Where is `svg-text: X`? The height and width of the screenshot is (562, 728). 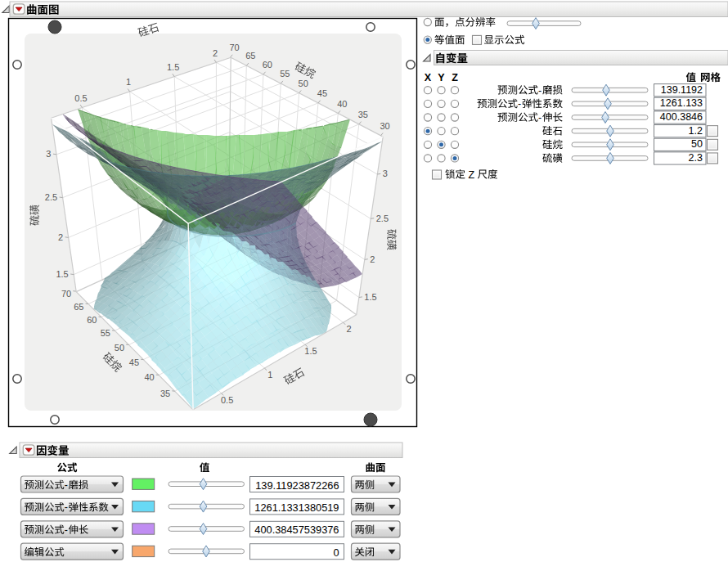 svg-text: X is located at coordinates (429, 78).